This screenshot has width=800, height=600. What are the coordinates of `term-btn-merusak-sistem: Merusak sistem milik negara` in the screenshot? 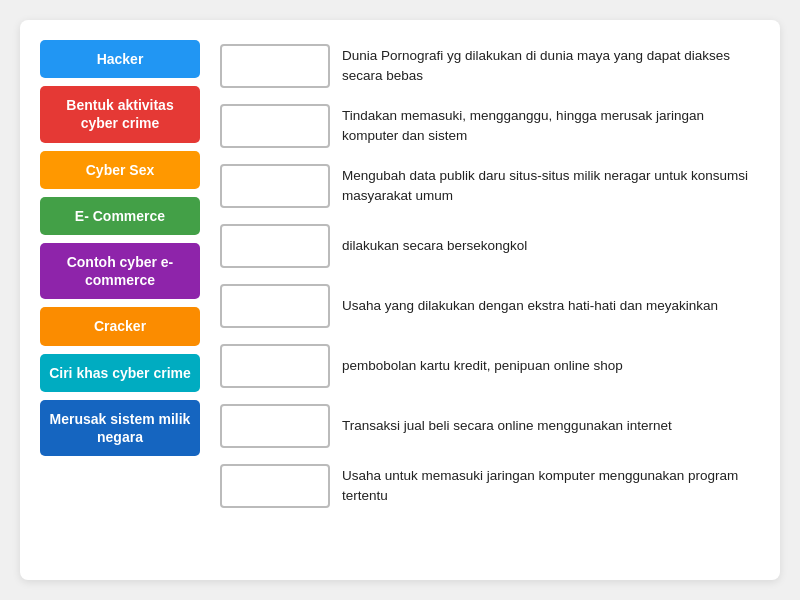 It's located at (120, 428).